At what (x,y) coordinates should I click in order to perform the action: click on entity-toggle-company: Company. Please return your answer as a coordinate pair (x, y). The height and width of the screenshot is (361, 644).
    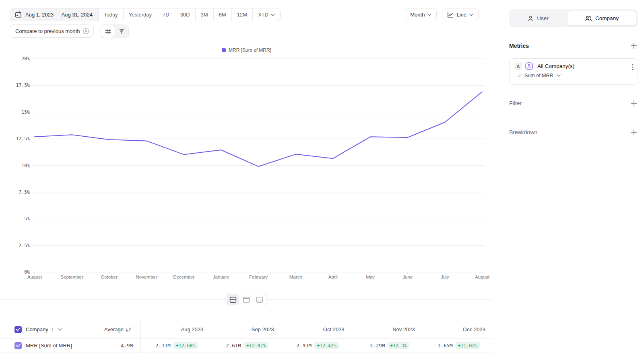
    Looking at the image, I should click on (602, 18).